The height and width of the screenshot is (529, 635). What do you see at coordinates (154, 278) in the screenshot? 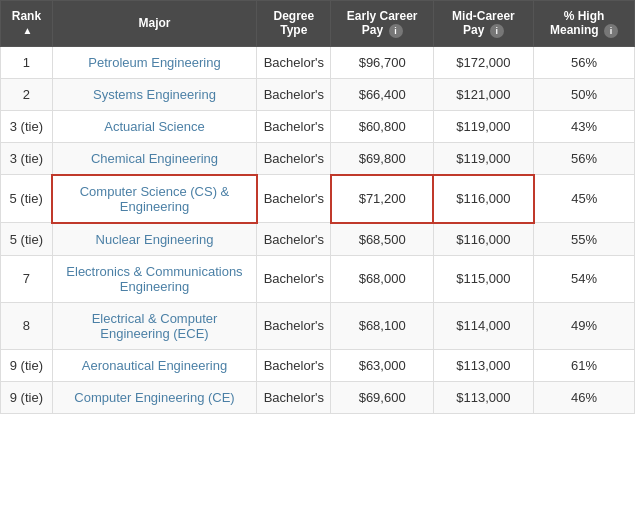
I see `cell-major: Electronics & Communications Engineering` at bounding box center [154, 278].